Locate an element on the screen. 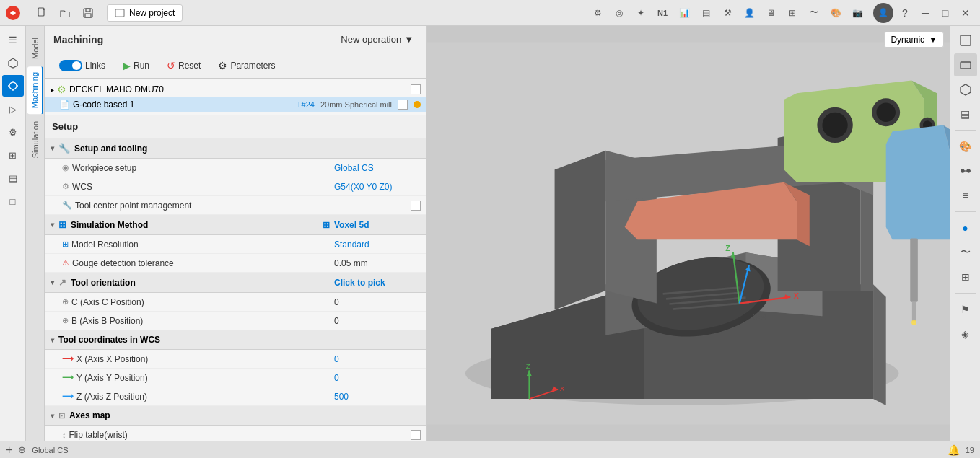 The image size is (980, 458). sidebar-gear-icon: ⚙ is located at coordinates (13, 132).